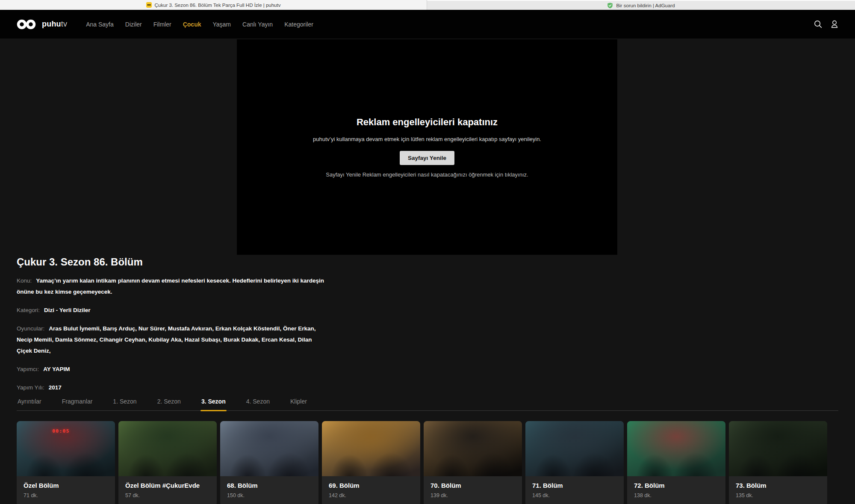  I want to click on detail-field-yapimci: Yapımcı:AY YAPIM, so click(173, 369).